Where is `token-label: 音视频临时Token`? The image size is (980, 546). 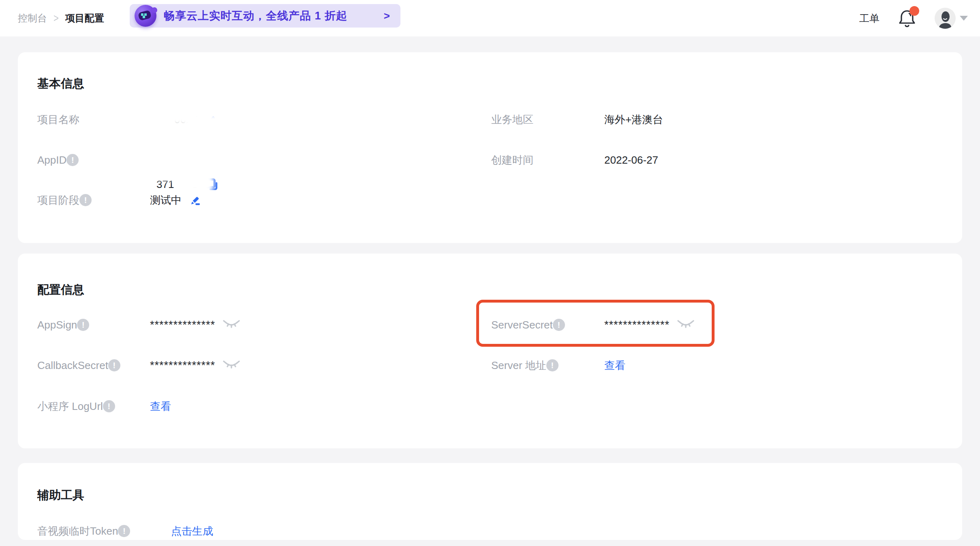
token-label: 音视频临时Token is located at coordinates (78, 531).